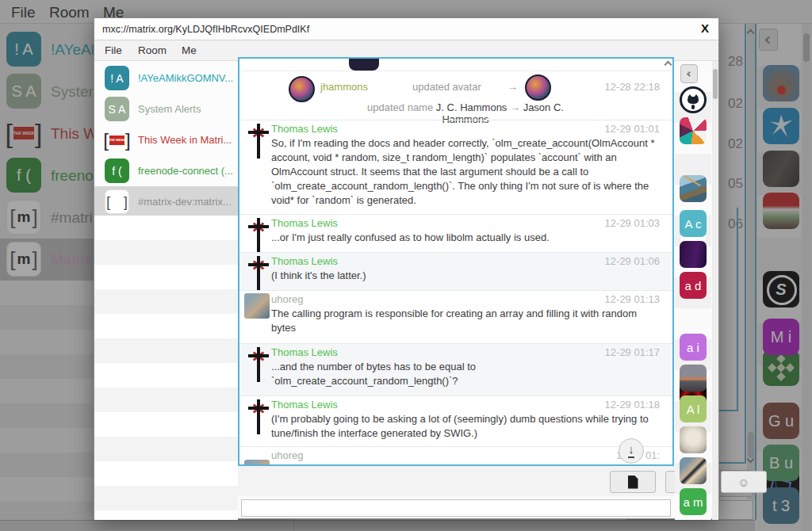  What do you see at coordinates (693, 189) in the screenshot?
I see `boat-photo-avatar` at bounding box center [693, 189].